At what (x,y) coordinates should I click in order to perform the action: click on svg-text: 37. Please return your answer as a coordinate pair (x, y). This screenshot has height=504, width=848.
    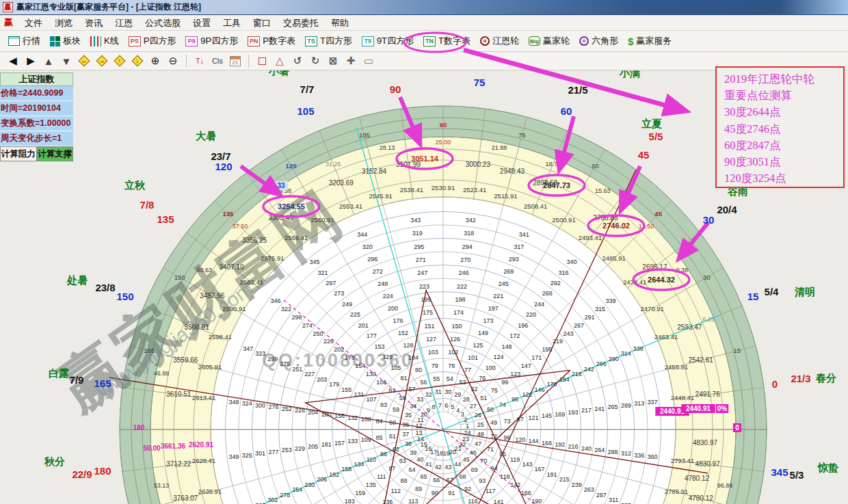
    Looking at the image, I should click on (406, 434).